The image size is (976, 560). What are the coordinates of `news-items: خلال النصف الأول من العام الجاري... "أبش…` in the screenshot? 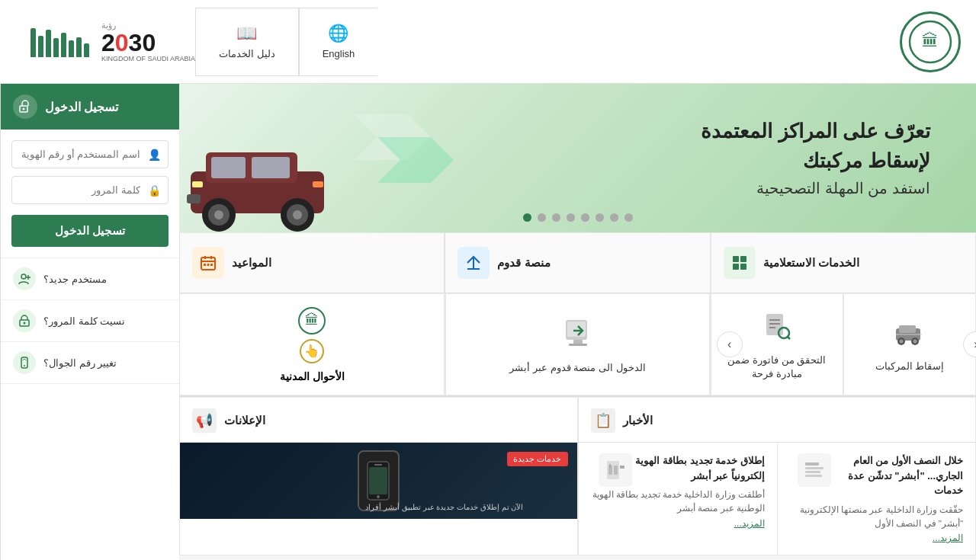 It's located at (778, 498).